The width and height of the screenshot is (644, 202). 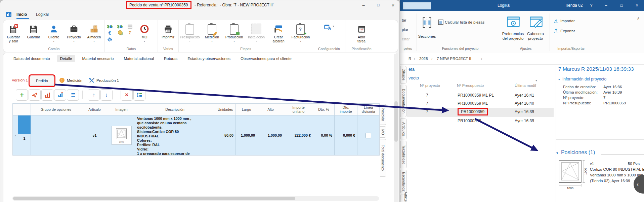 I want to click on calcular-lista-icon, so click(x=441, y=23).